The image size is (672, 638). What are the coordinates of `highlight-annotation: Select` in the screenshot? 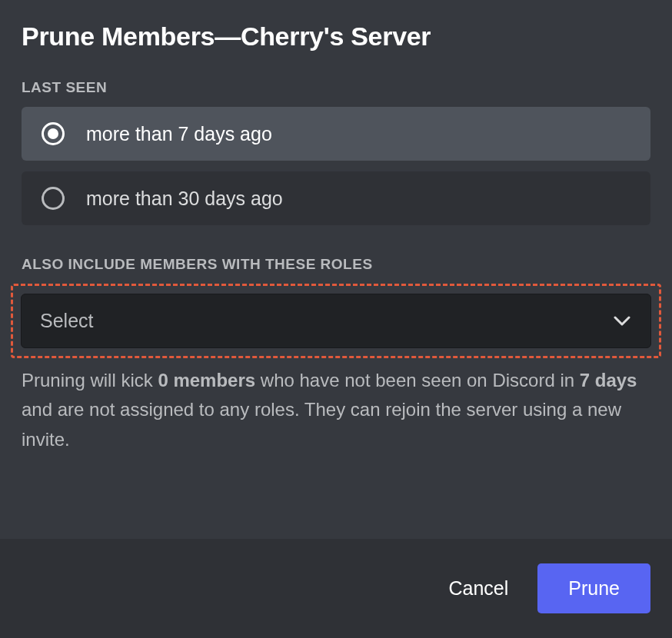 It's located at (336, 321).